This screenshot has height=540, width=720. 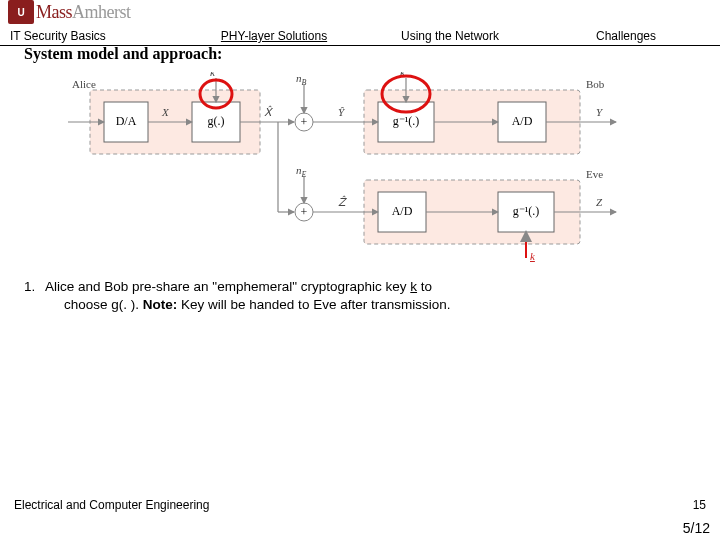 What do you see at coordinates (269, 112) in the screenshot?
I see `label-xhat: X̂` at bounding box center [269, 112].